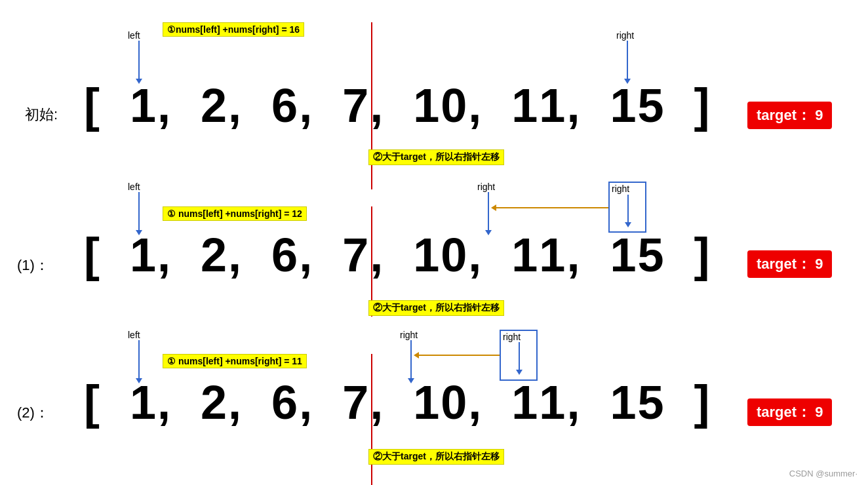 The height and width of the screenshot is (485, 868). I want to click on initial-right-arrow, so click(627, 60).